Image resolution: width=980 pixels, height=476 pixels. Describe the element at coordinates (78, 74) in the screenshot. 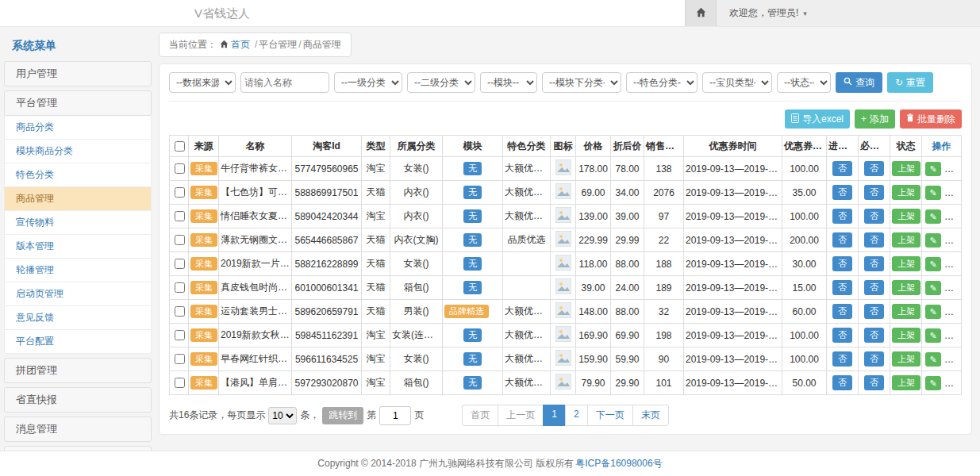

I see `sidebar-item-1: 用户管理` at that location.